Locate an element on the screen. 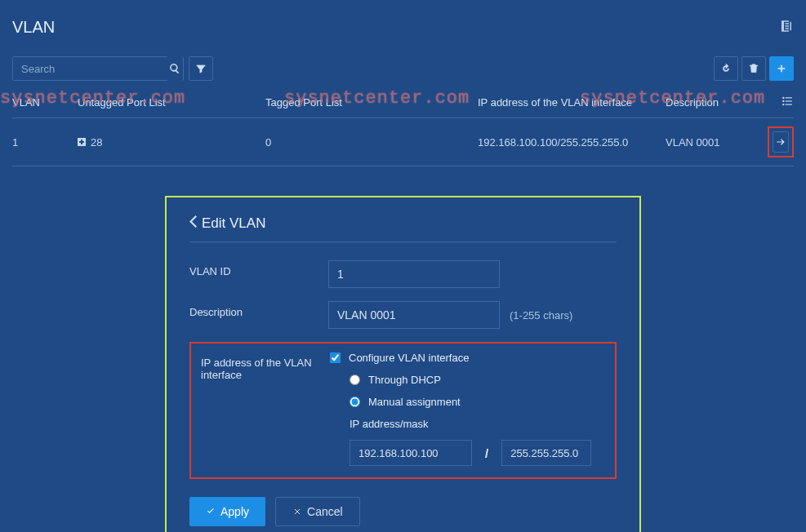  description-hint: (1-255 chars) is located at coordinates (541, 315).